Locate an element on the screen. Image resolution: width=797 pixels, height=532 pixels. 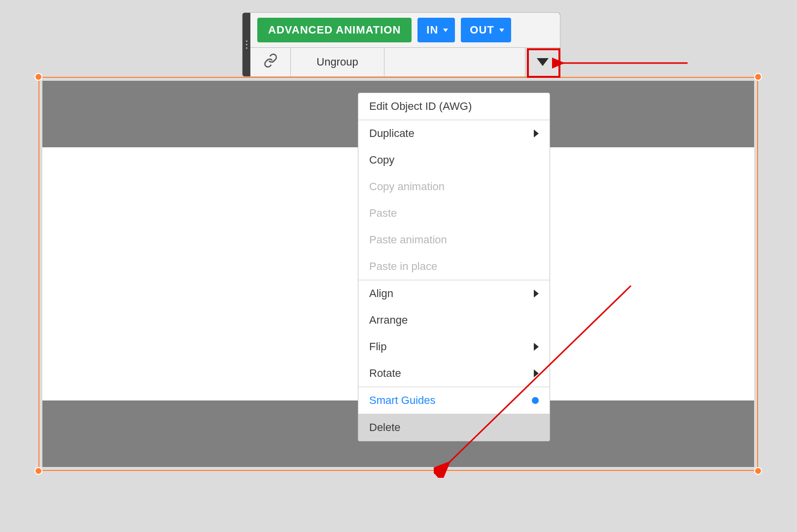
object-toolbar: ADVANCED ANIMATION IN OUT is located at coordinates (401, 44).